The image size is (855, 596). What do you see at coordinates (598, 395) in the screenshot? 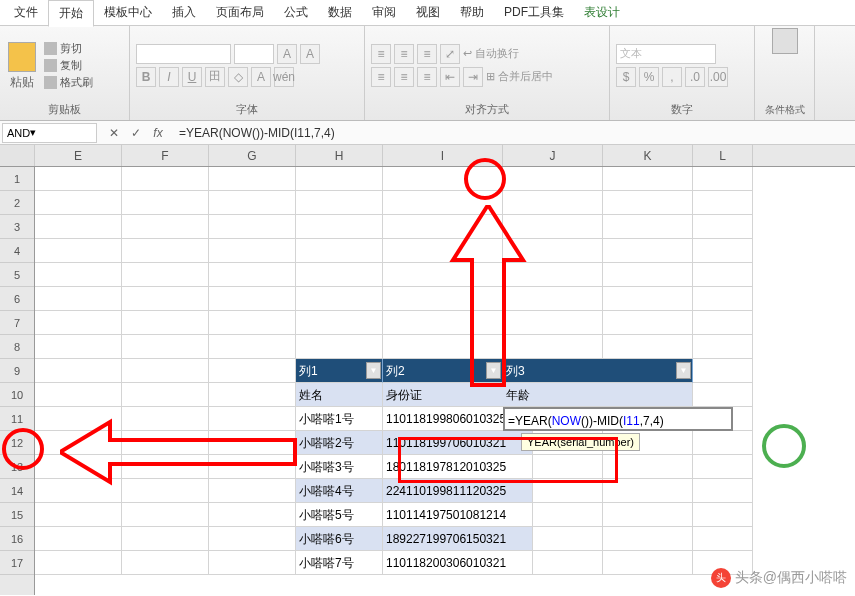
I see `table-cell: 年龄` at bounding box center [598, 395].